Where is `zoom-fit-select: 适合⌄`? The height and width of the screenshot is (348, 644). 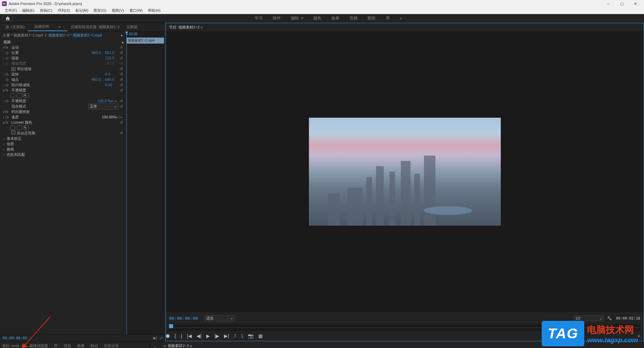
zoom-fit-select: 适合⌄ is located at coordinates (220, 318).